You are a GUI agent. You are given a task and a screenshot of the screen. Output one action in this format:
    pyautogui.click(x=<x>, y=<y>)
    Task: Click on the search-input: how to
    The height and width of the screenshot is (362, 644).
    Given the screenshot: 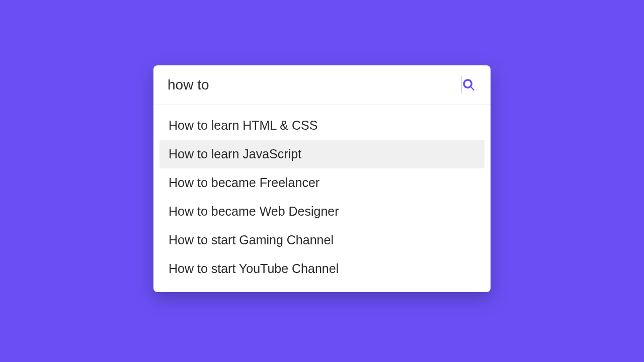 What is the action you would take?
    pyautogui.click(x=314, y=85)
    